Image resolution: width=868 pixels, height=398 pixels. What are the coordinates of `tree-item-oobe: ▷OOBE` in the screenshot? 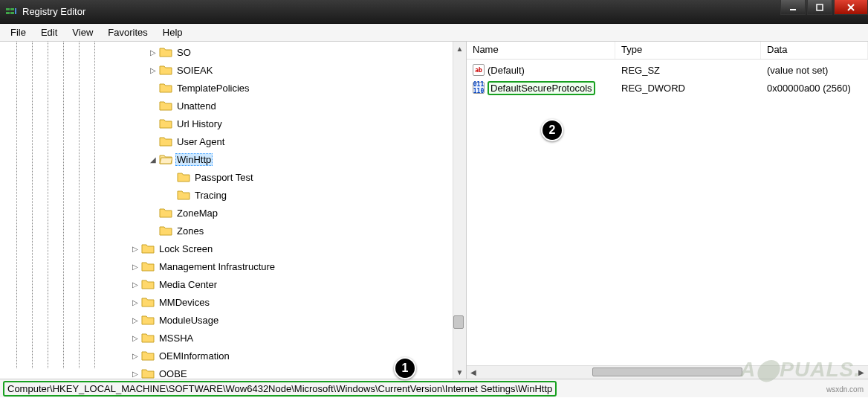 It's located at (233, 372).